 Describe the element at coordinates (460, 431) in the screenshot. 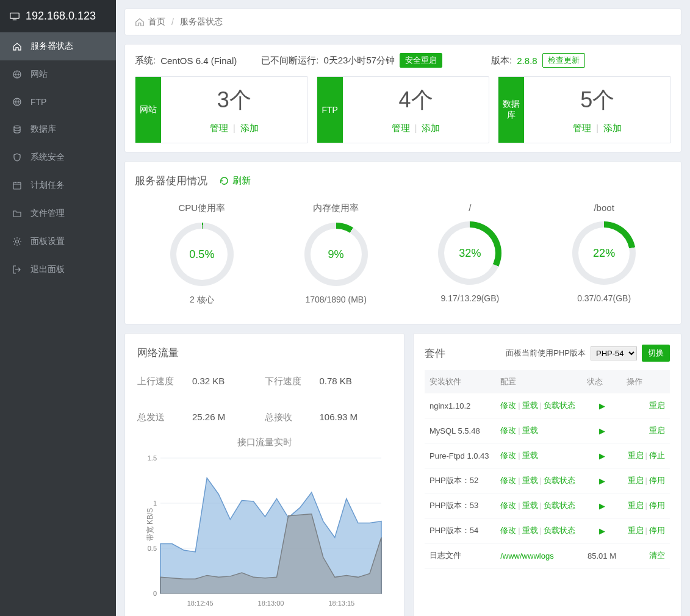

I see `soft-name: MySQL 5.5.48` at that location.